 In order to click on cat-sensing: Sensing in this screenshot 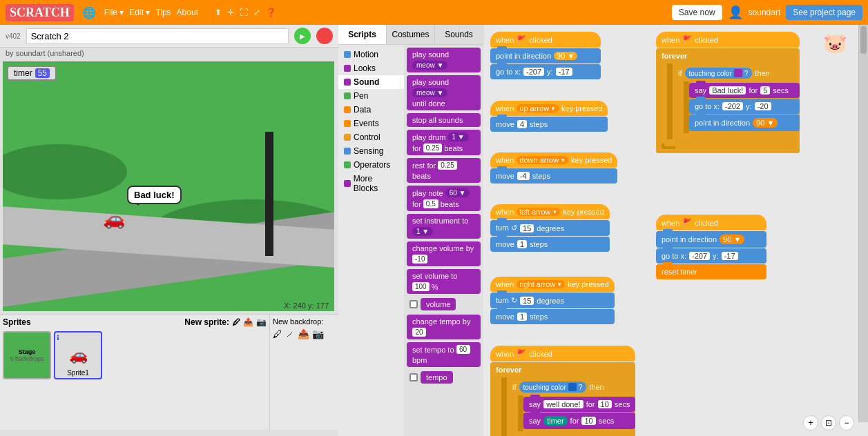, I will do `click(372, 151)`.